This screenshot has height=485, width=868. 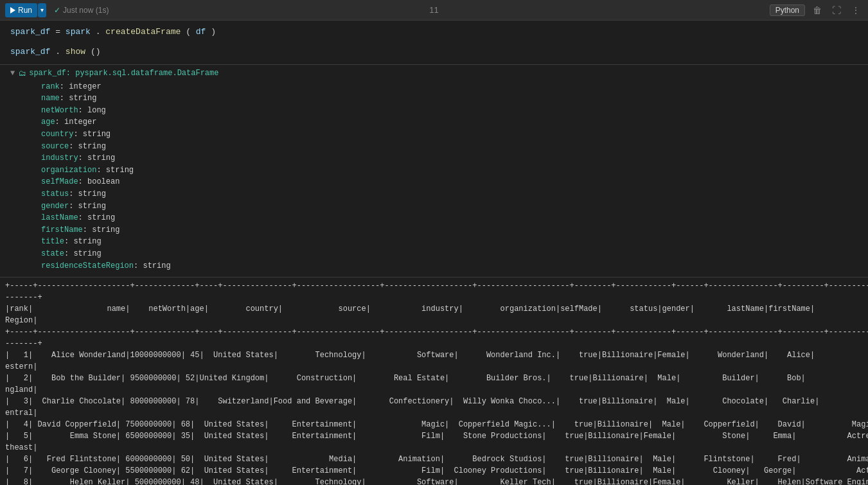 What do you see at coordinates (837, 10) in the screenshot?
I see `expand-button: ⛶` at bounding box center [837, 10].